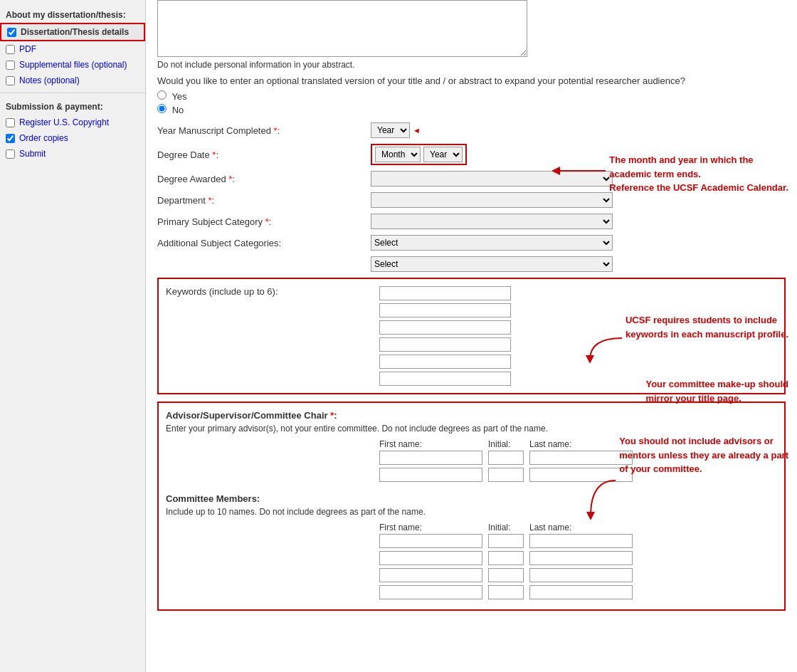  Describe the element at coordinates (431, 527) in the screenshot. I see `committee-firstname-header: First name:` at that location.